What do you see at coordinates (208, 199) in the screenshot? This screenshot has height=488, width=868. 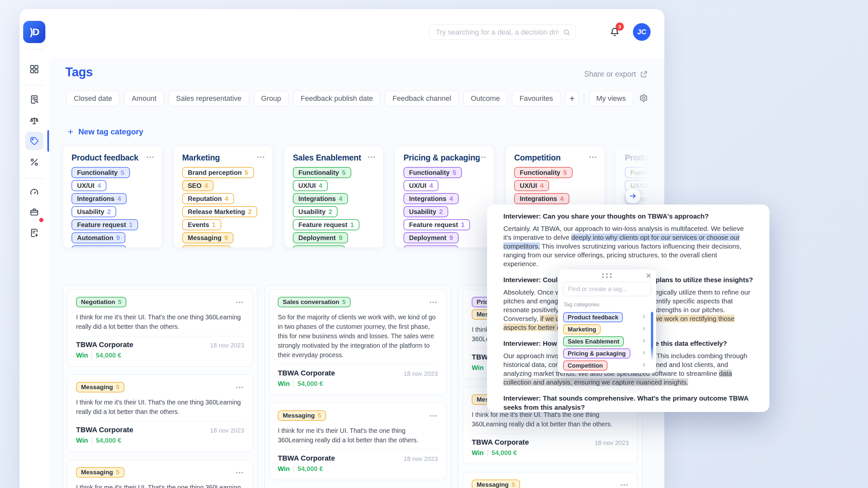 I see `tag-pill: Reputation4` at bounding box center [208, 199].